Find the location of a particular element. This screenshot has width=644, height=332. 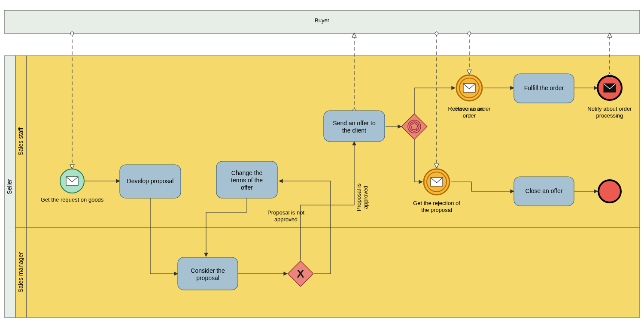

svg-text: the client is located at coordinates (354, 130).